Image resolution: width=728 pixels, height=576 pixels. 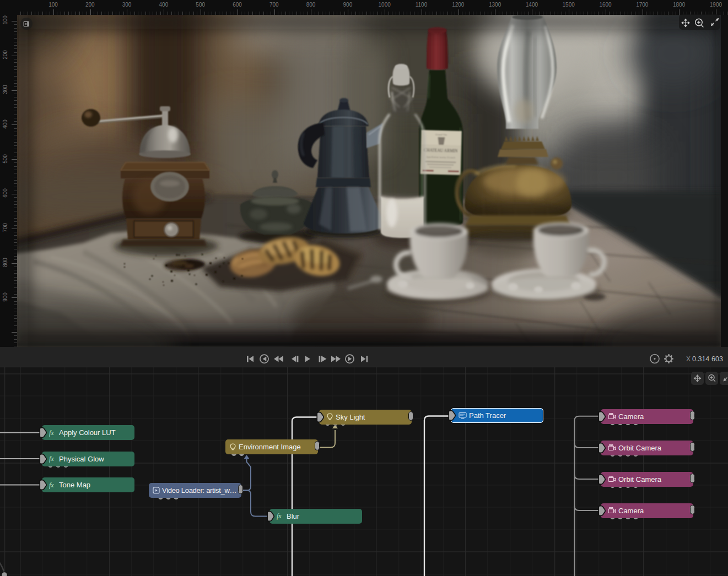 I want to click on svg-text: 0.314, so click(x=701, y=359).